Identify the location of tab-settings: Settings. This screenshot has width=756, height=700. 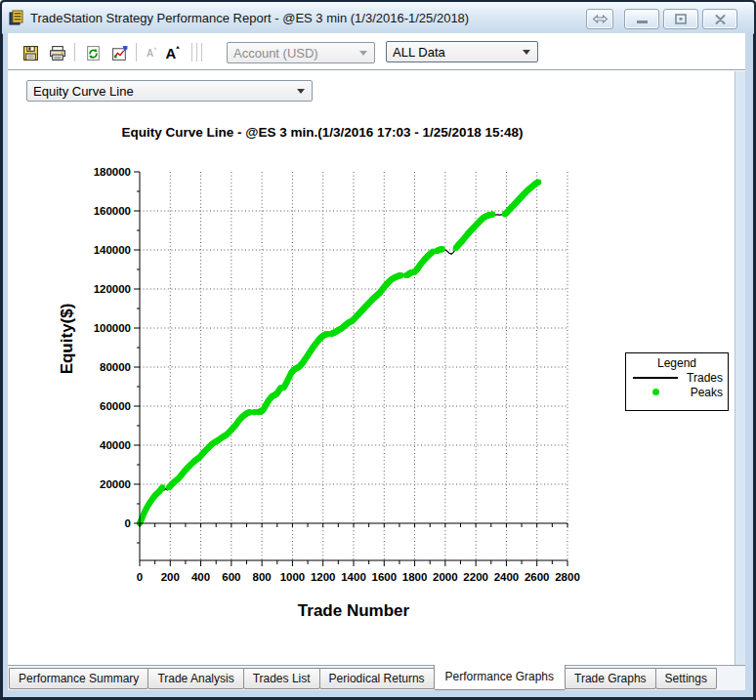
(686, 679).